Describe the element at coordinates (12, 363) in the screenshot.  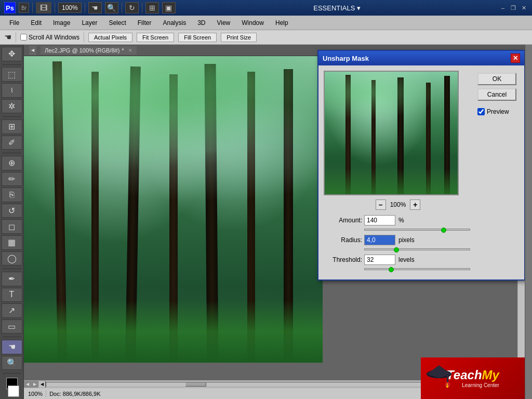
I see `zoom-tool: 🔍` at that location.